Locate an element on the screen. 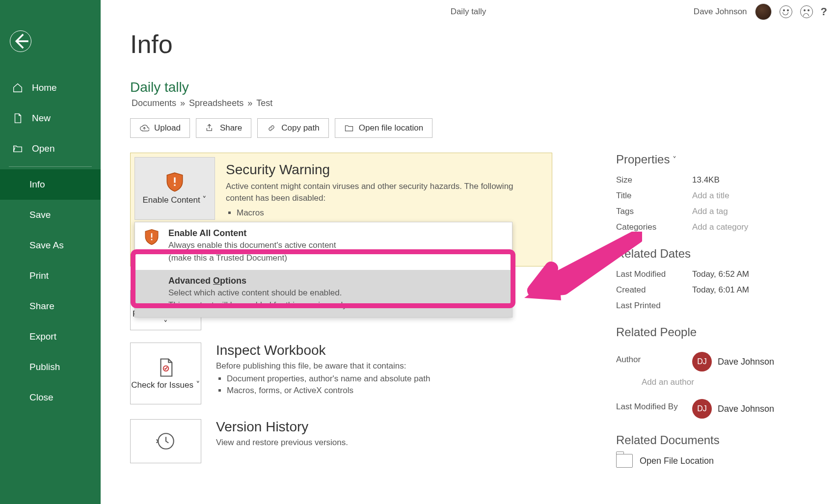  warning-text: Active content might contain viruses and… is located at coordinates (383, 192).